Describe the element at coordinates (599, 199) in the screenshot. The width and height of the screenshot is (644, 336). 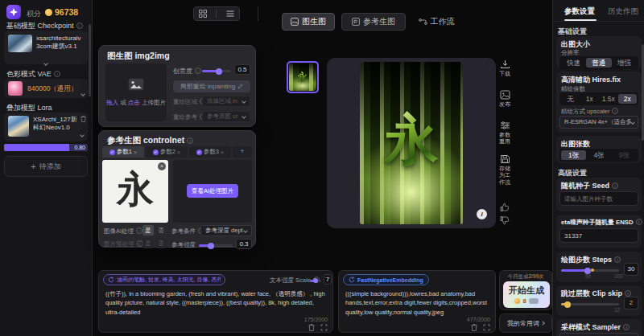
I see `seed-input` at that location.